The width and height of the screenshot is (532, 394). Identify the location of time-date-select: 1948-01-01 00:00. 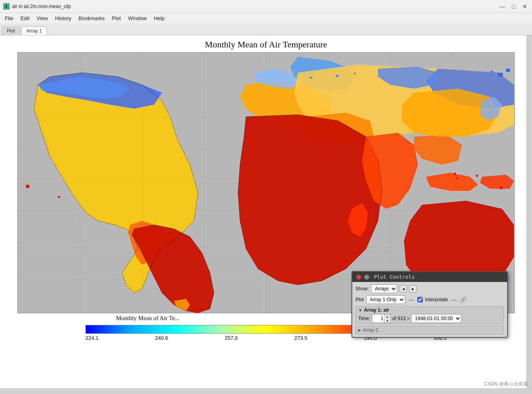
(437, 318).